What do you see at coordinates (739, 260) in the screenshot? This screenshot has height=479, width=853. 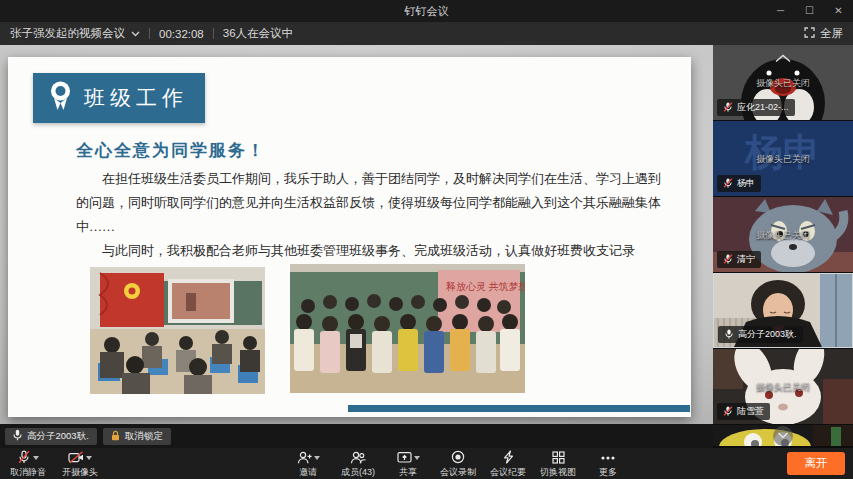 I see `participant-name-pill: 清宁` at bounding box center [739, 260].